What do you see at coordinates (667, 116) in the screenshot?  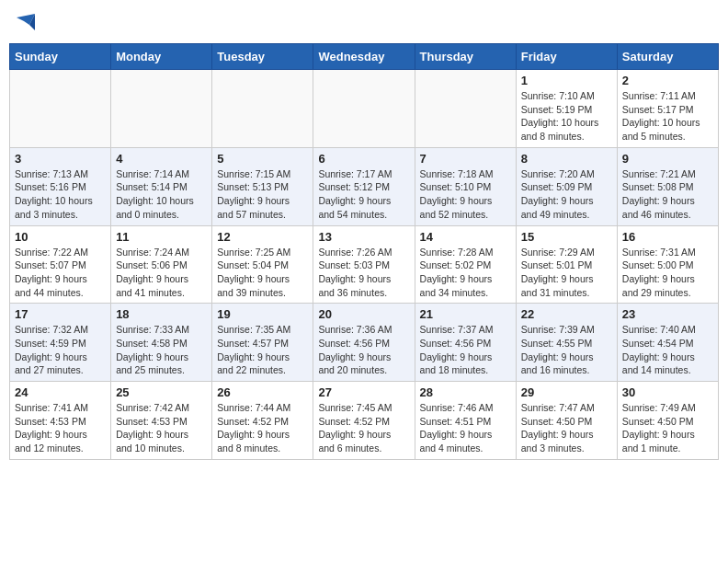 I see `day-info: Sunrise: 7:11 AM Sunset: 5:17 PM Dayligh…` at bounding box center [667, 116].